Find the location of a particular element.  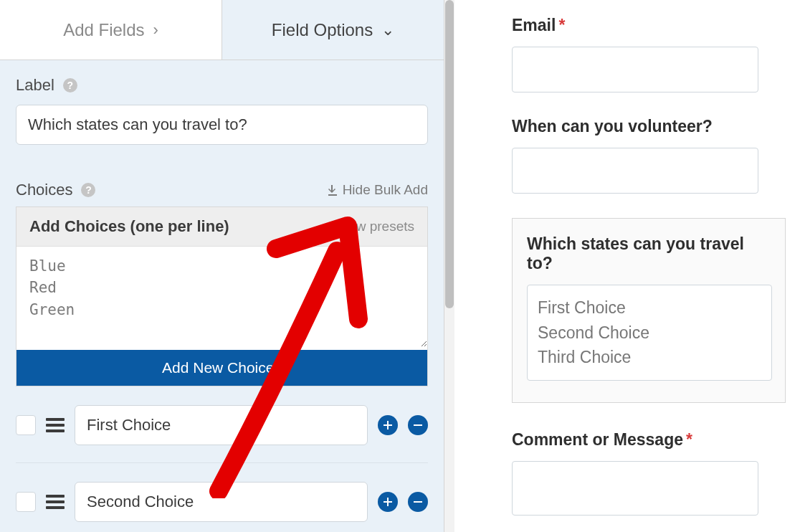

preview-comment-label: Comment or Message* is located at coordinates (649, 440).